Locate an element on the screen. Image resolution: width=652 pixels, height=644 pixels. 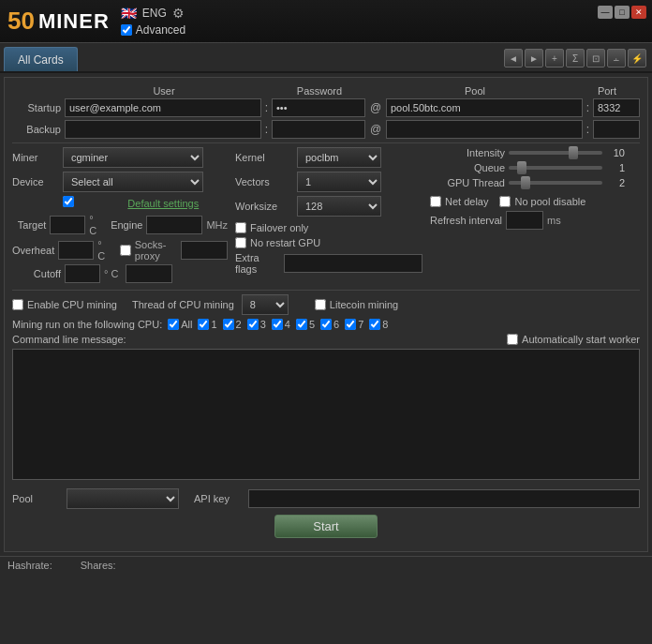
no-pool-disable-label: No pool disable is located at coordinates (550, 202).